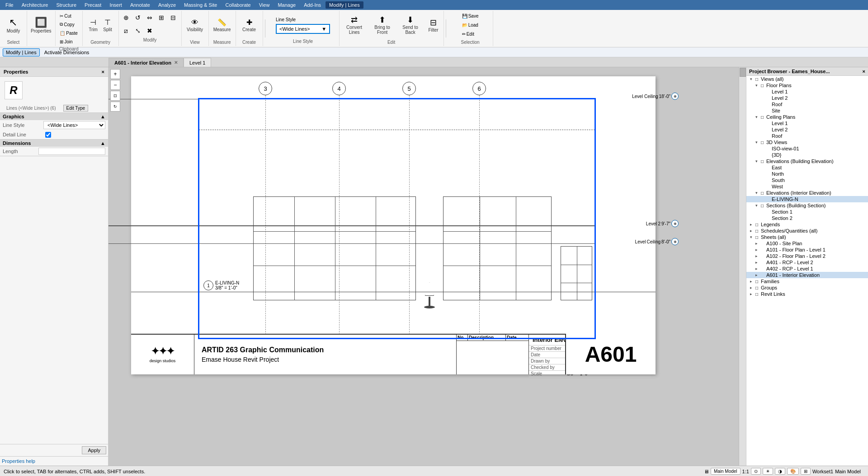 The image size is (868, 476). What do you see at coordinates (41, 25) in the screenshot?
I see `properties-button: 🔲 Properties` at bounding box center [41, 25].